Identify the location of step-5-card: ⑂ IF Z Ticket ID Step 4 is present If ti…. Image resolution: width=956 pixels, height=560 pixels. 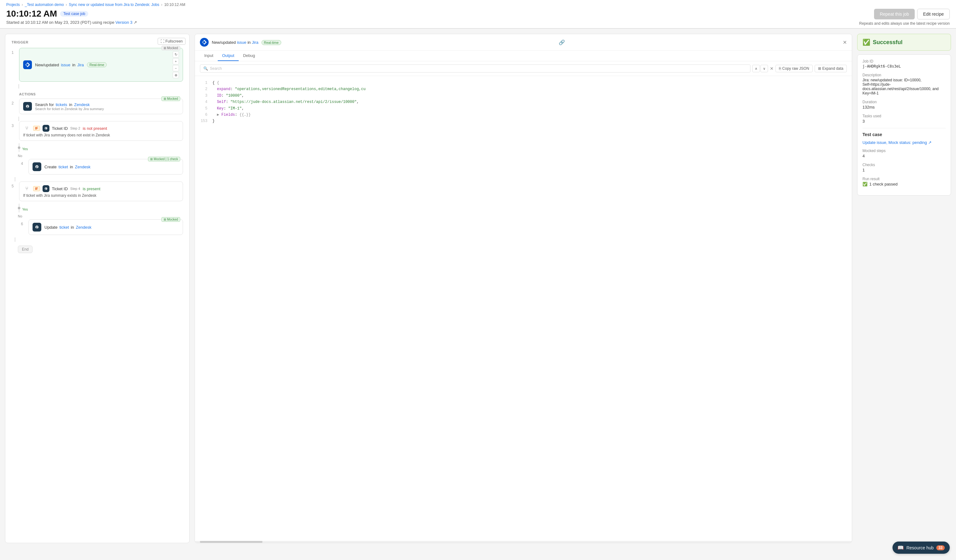
(101, 191).